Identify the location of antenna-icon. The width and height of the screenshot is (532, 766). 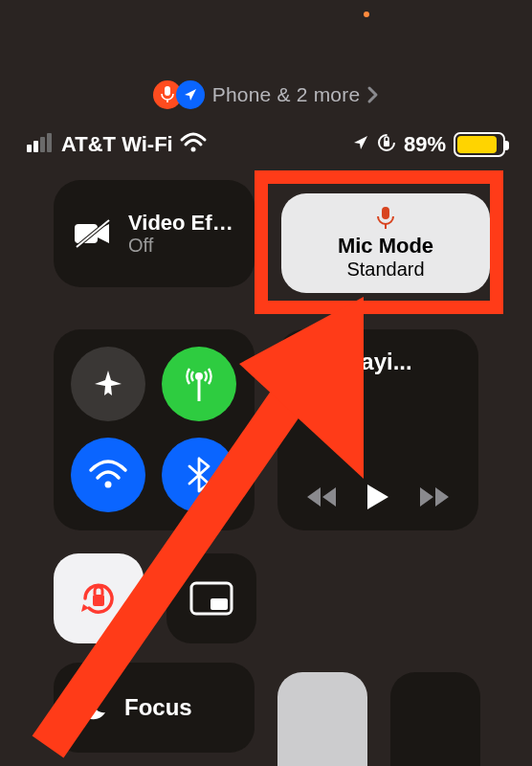
(199, 384).